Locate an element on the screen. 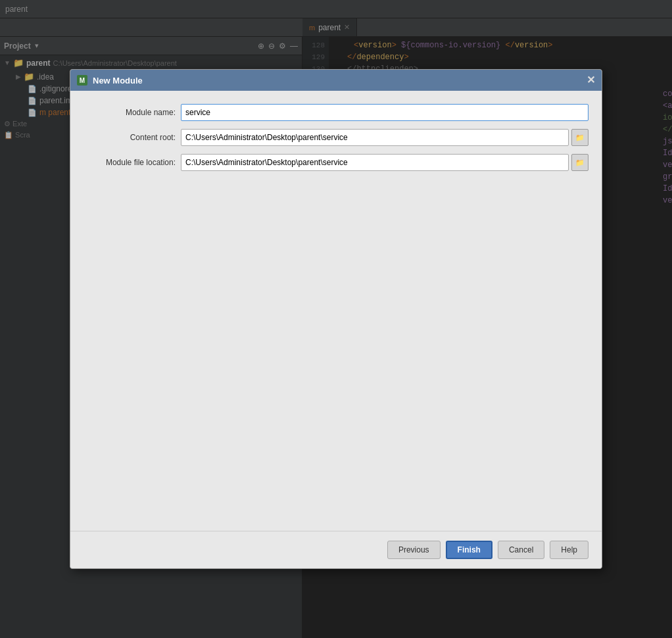 This screenshot has width=672, height=638. content-root-field-group: 📁 is located at coordinates (385, 137).